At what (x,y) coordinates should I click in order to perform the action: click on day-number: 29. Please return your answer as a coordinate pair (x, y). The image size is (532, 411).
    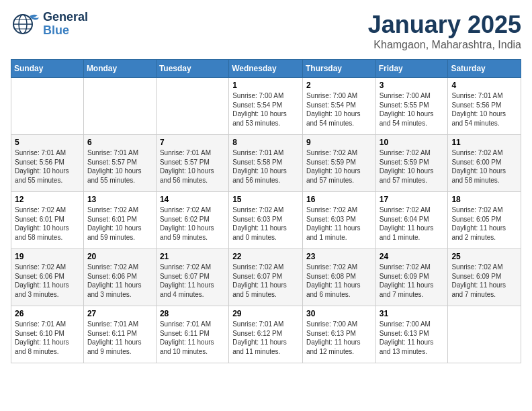
    Looking at the image, I should click on (266, 314).